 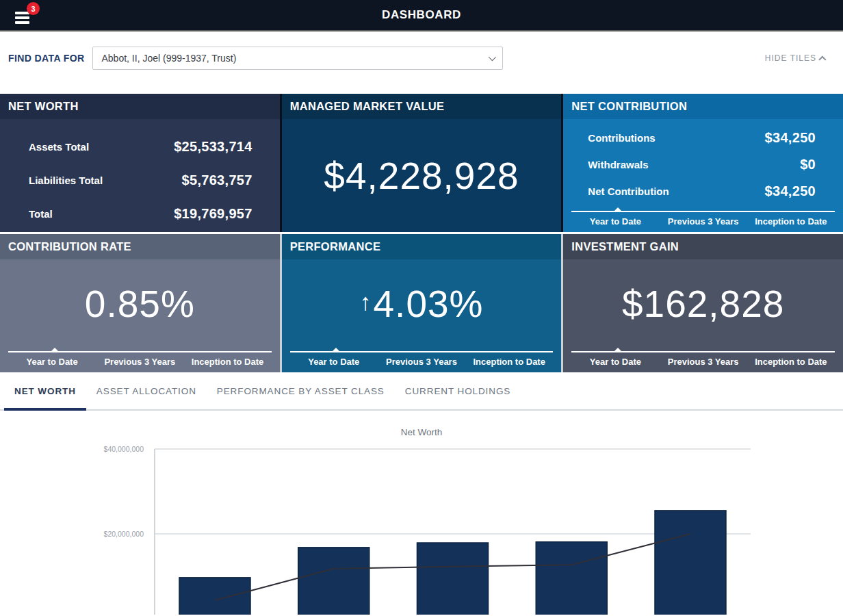 What do you see at coordinates (66, 181) in the screenshot?
I see `stat-label: Liabilities Total` at bounding box center [66, 181].